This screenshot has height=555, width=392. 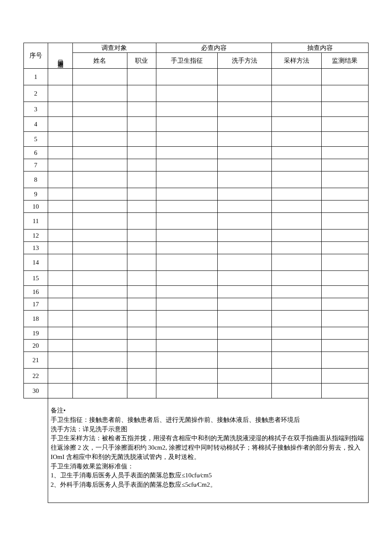 What do you see at coordinates (196, 77) in the screenshot?
I see `table-row: 1` at bounding box center [196, 77].